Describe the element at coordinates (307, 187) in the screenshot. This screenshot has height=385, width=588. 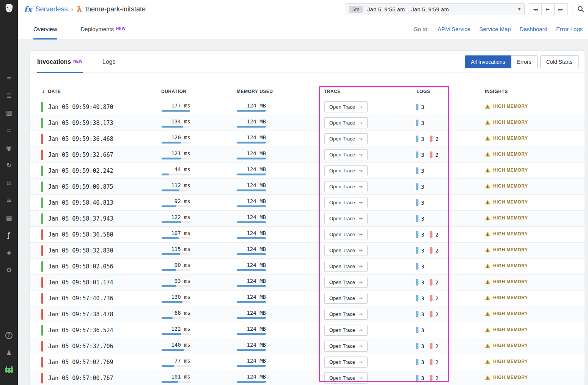
I see `table-row: Jan 05 09:59:00.875 112 ms 124 MB Open T…` at that location.